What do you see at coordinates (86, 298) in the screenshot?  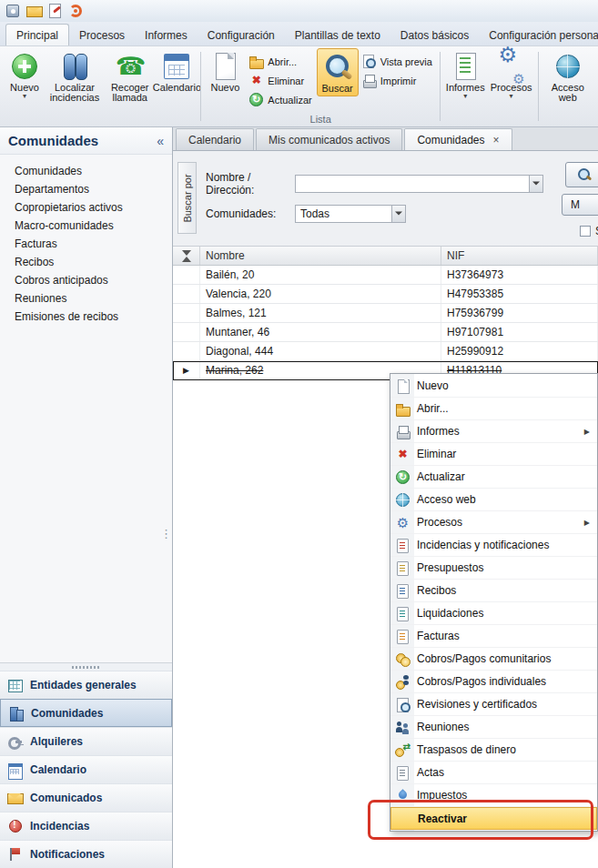 I see `sidebar-item-reuniones: Reuniones` at bounding box center [86, 298].